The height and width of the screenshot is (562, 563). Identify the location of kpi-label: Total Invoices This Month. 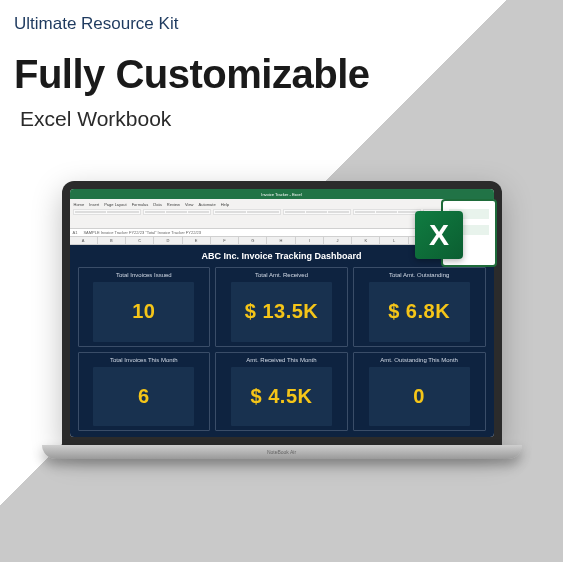
(144, 360).